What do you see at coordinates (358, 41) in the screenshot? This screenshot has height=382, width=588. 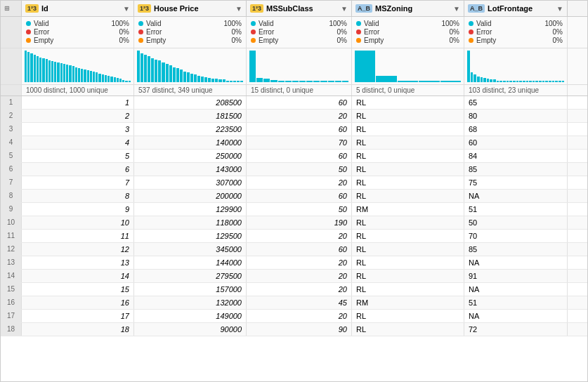 I see `empty-dot` at bounding box center [358, 41].